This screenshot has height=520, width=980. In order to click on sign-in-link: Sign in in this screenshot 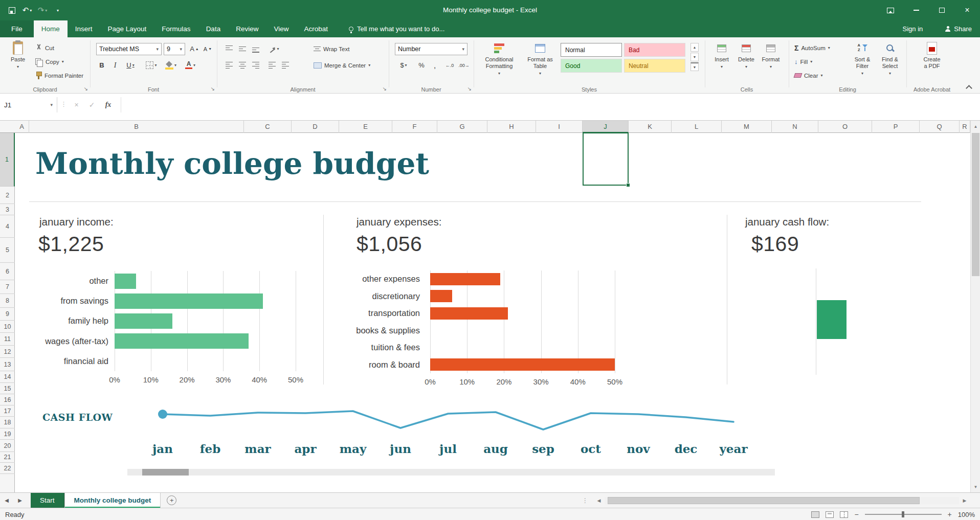, I will do `click(913, 29)`.